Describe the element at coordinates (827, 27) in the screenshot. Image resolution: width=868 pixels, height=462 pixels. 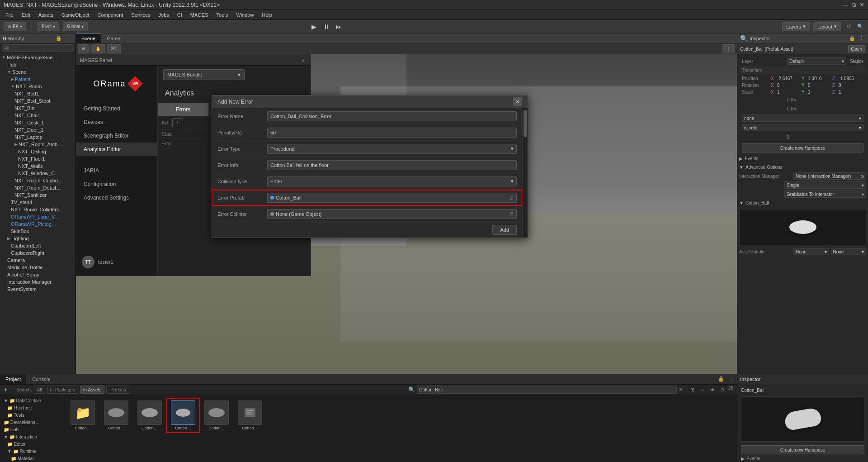
I see `layout-dropdown: Layout ▾` at that location.